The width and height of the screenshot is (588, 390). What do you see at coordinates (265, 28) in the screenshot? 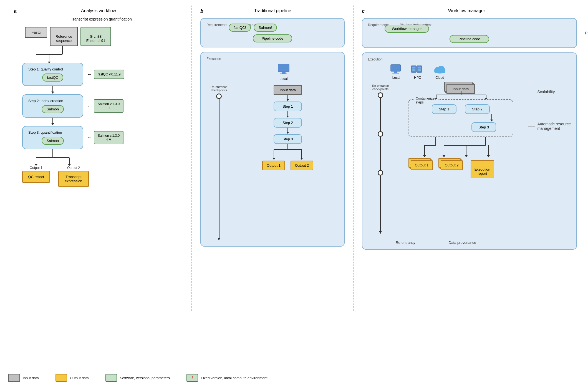
I see `b-req-tool2: Salmon!` at bounding box center [265, 28].